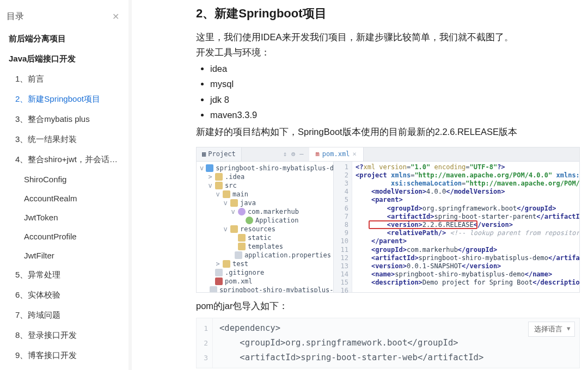 This screenshot has height=370, width=588. Describe the element at coordinates (64, 59) in the screenshot. I see `toc-item: Java后端接口开发` at that location.